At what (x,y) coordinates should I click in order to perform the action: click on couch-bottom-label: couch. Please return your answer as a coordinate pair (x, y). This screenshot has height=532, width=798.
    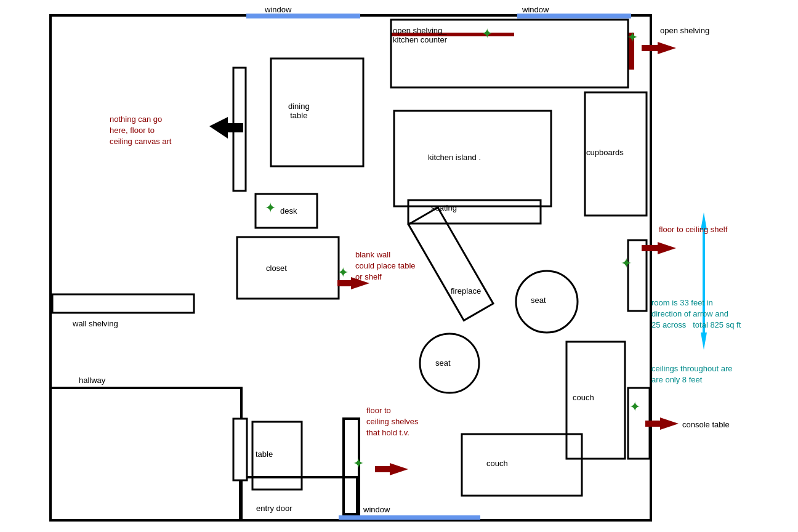
    Looking at the image, I should click on (498, 463).